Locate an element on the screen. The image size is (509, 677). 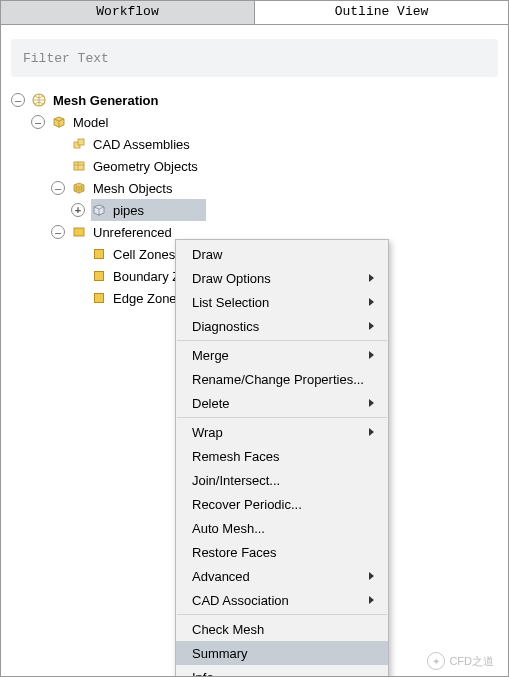
tab-outline-view: Outline View is located at coordinates (382, 12).